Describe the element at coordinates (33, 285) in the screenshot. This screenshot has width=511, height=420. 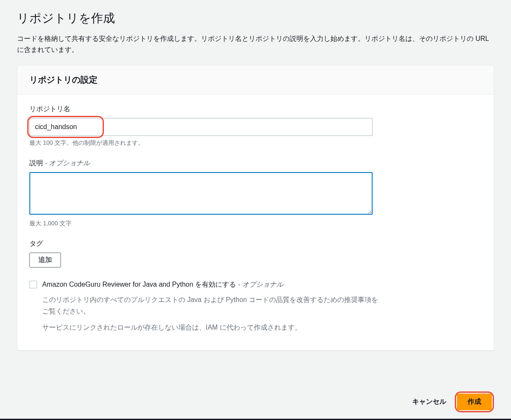
I see `codeguru-checkbox` at that location.